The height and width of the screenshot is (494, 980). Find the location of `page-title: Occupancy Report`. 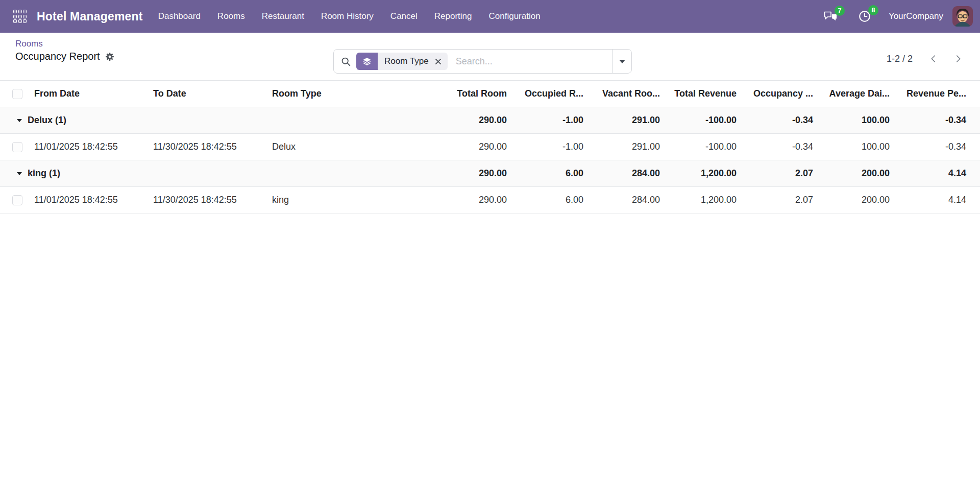

page-title: Occupancy Report is located at coordinates (58, 56).